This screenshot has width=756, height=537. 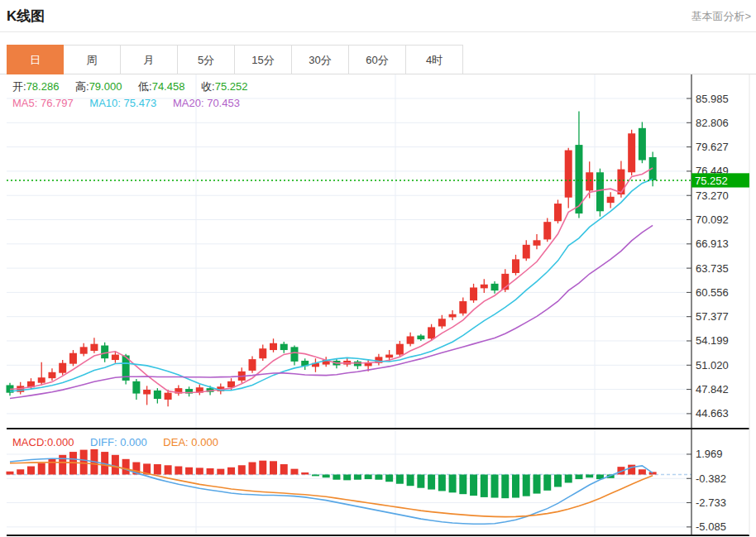 What do you see at coordinates (708, 304) in the screenshot?
I see `price-axis: 85.98582.80679.62776.44973.27070.09266.9…` at bounding box center [708, 304].